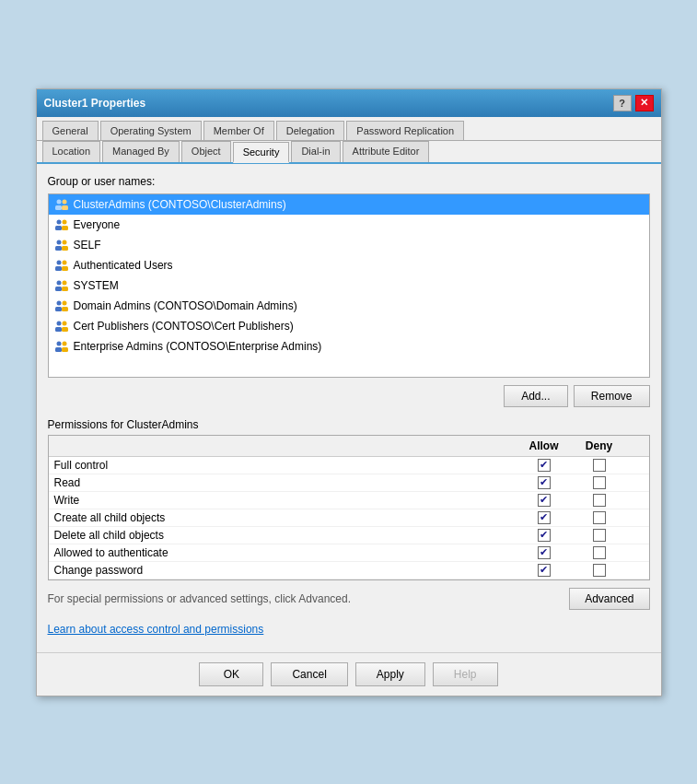  I want to click on ok-button: OK, so click(231, 674).